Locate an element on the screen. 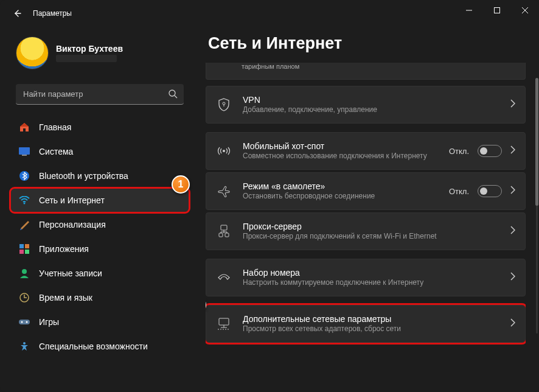 The height and width of the screenshot is (392, 539). tile-hotspot: Мобильный хот-спот Совместное использова… is located at coordinates (366, 151).